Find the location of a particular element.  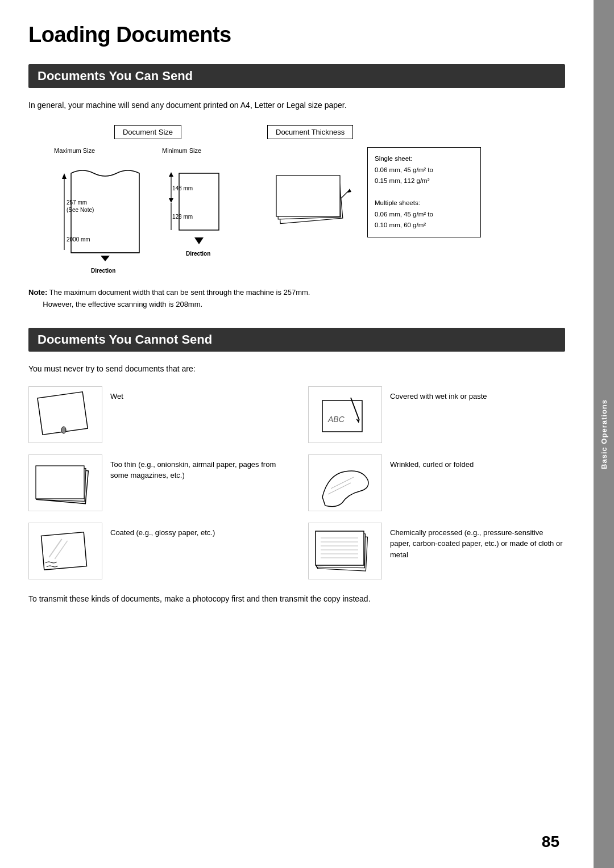

note-content: The maximum document width that can be s… is located at coordinates (169, 298).